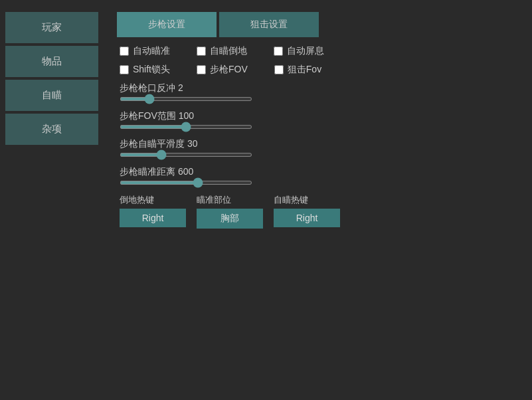  What do you see at coordinates (151, 51) in the screenshot?
I see `checkbox-label-auto-aim: 自动瞄准` at bounding box center [151, 51].